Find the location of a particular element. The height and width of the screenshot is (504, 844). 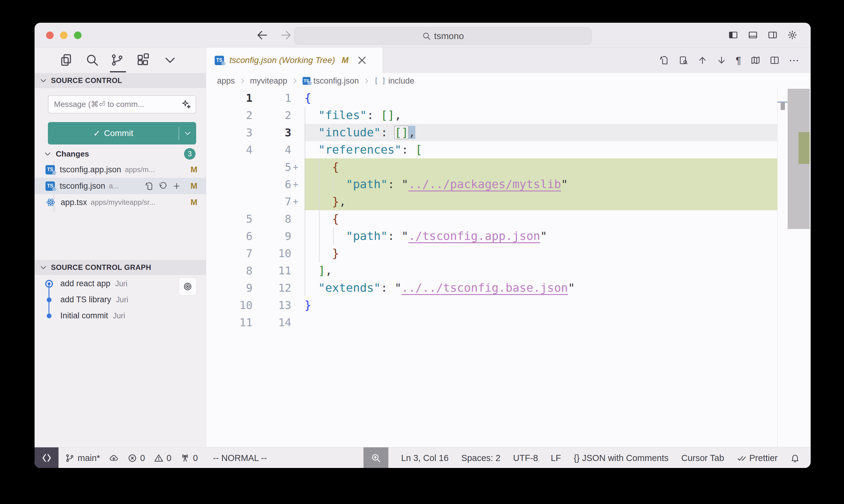

commit-row: add react app Juri is located at coordinates (120, 284).